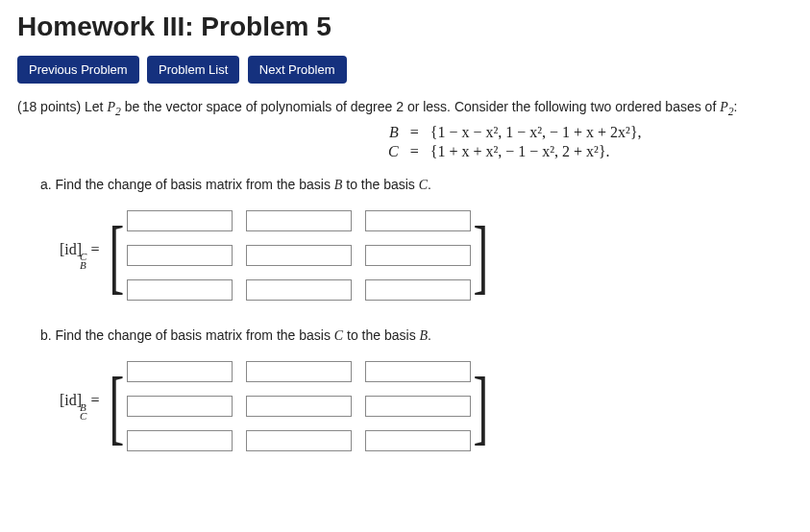 Image resolution: width=810 pixels, height=532 pixels. I want to click on nav-buttons: Previous Problem Problem List Next Probl…, so click(405, 69).